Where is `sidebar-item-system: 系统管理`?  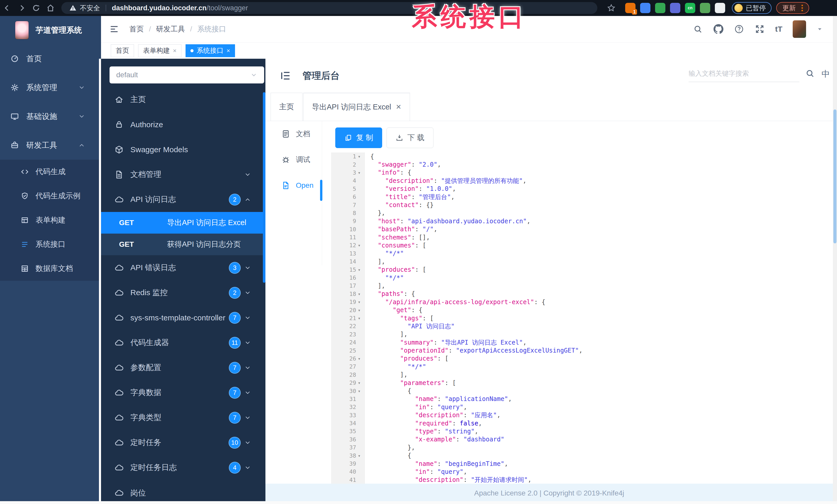 sidebar-item-system: 系统管理 is located at coordinates (50, 88).